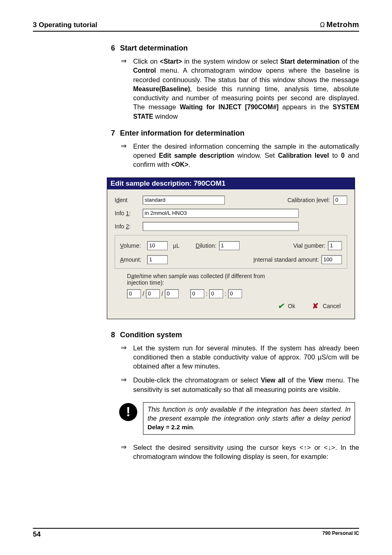  What do you see at coordinates (231, 184) in the screenshot?
I see `dialog-title: Edit sample description: 790COM1` at bounding box center [231, 184].